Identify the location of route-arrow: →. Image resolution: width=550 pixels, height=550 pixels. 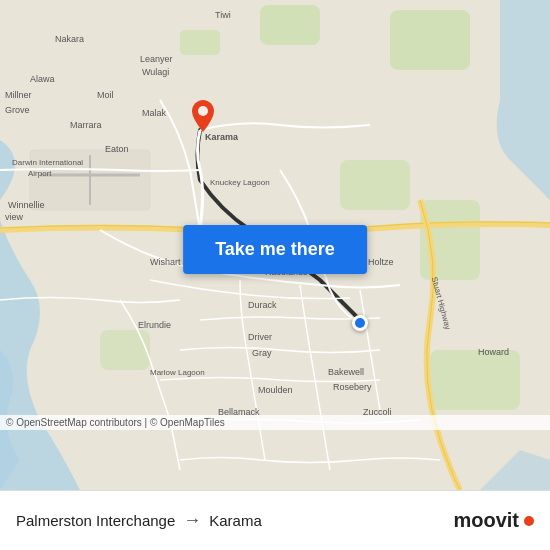
(192, 520).